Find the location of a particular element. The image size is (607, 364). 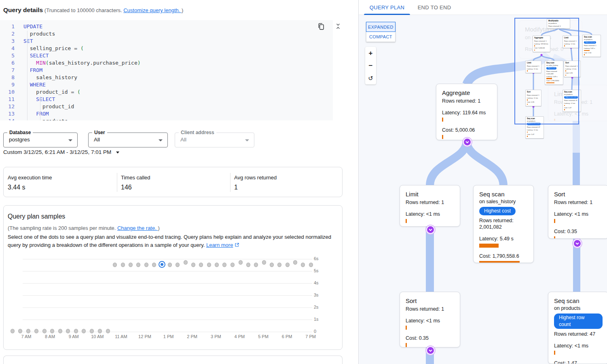

code-line: 3SET is located at coordinates (167, 41).